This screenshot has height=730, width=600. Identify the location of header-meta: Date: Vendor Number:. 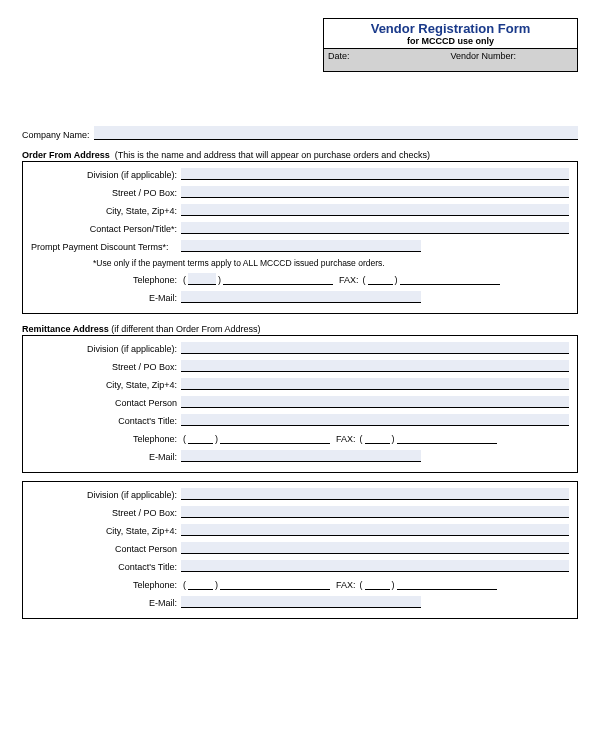
(450, 60).